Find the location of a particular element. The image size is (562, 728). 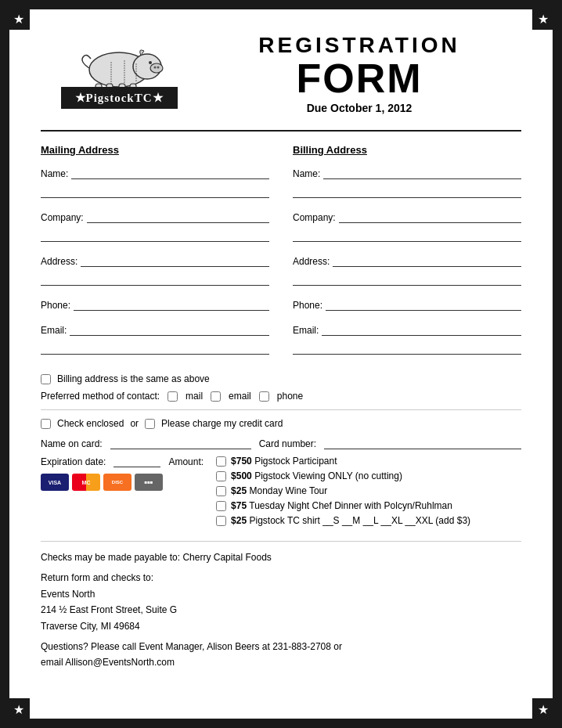

questions-text: Questions? Please call Event Manager, Al… is located at coordinates (281, 654).